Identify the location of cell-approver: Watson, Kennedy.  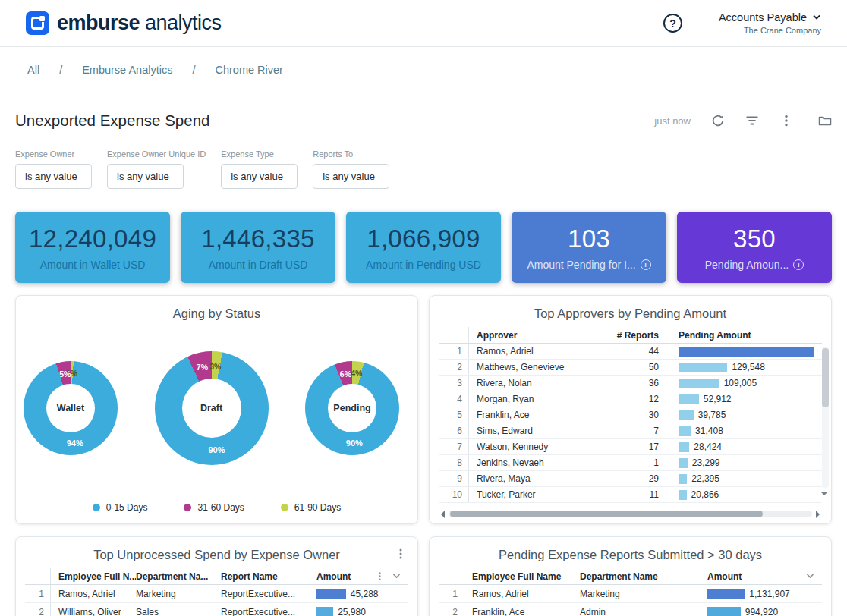
(537, 447).